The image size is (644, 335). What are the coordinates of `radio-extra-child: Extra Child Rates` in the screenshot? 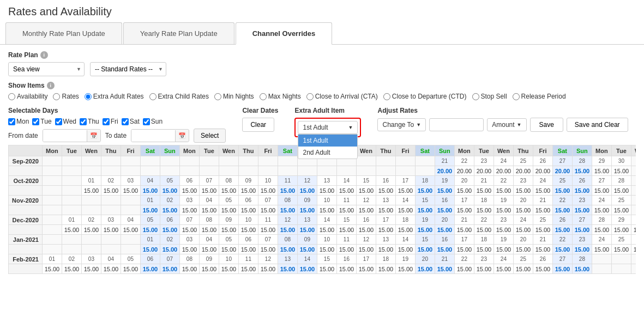 It's located at (179, 96).